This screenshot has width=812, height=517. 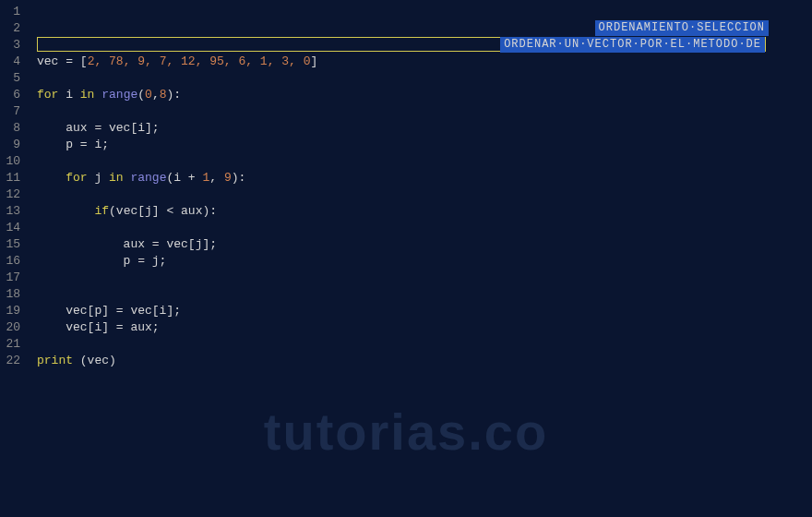 I want to click on code-line: for i in range(0,8):, so click(x=424, y=95).